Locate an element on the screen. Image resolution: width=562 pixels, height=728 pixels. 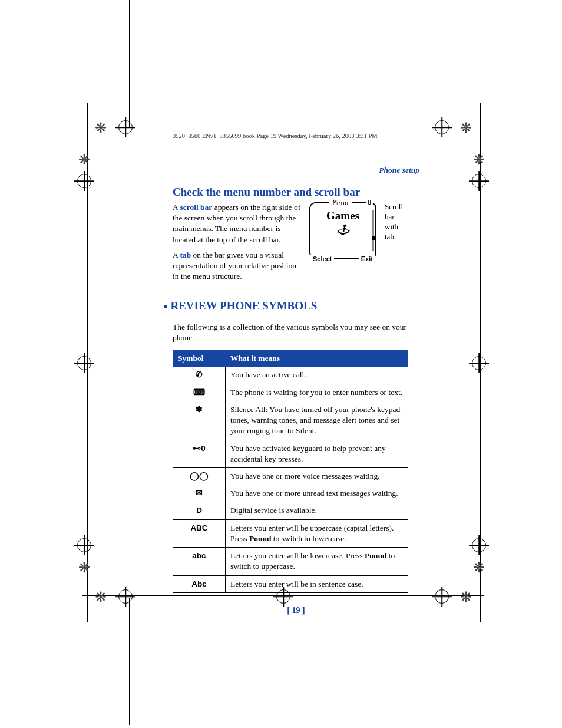
silence-all-icon: ✽ is located at coordinates (199, 420).